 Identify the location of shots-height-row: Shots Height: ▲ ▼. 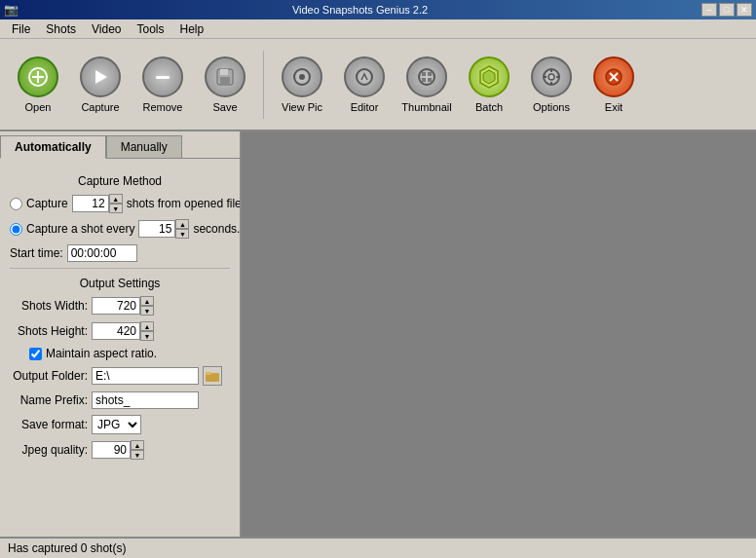
(120, 331).